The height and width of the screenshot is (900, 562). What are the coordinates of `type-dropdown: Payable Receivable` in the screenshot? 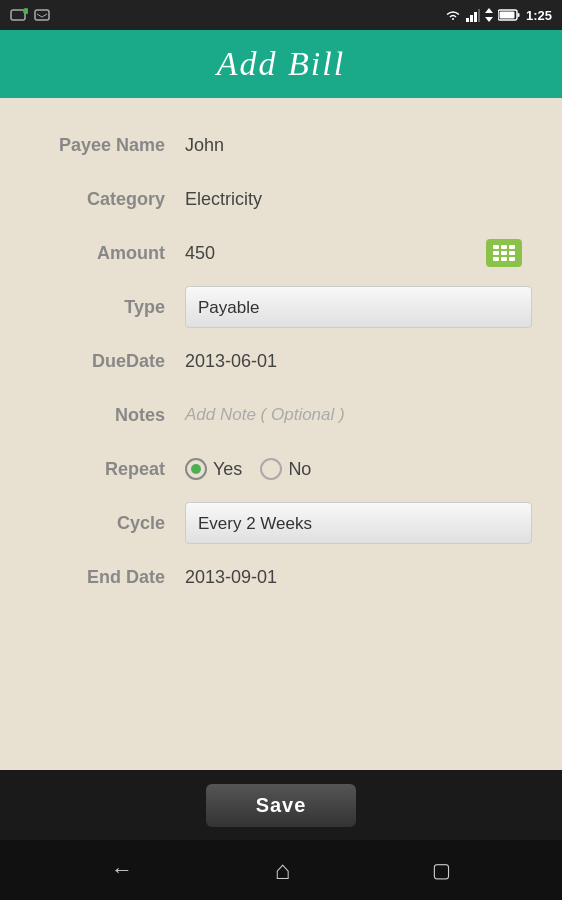 It's located at (358, 307).